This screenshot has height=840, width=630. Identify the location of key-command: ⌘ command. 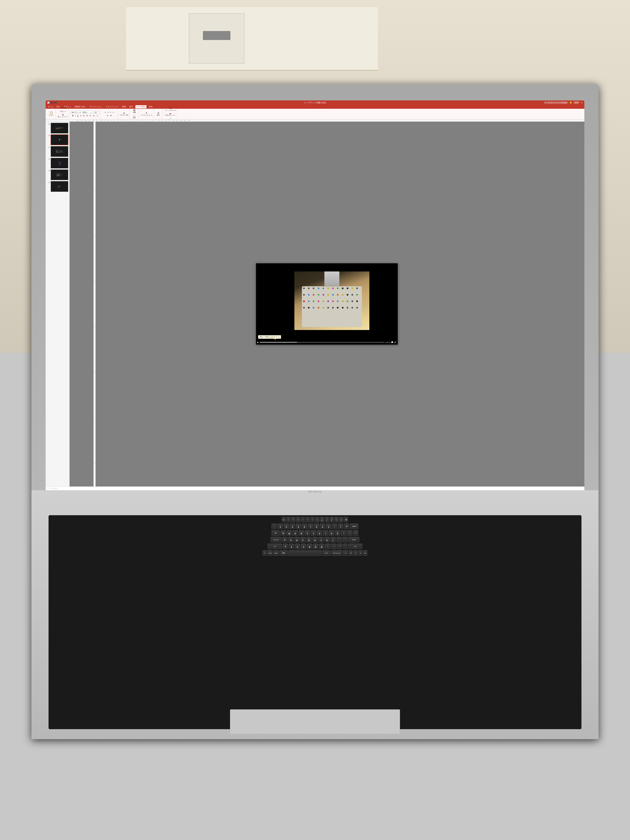
(336, 553).